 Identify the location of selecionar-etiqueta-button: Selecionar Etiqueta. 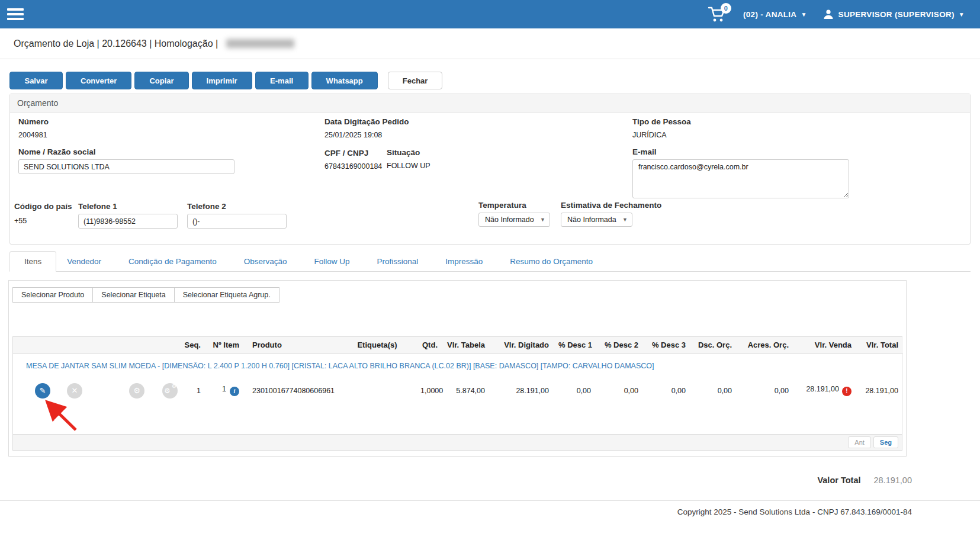
(133, 295).